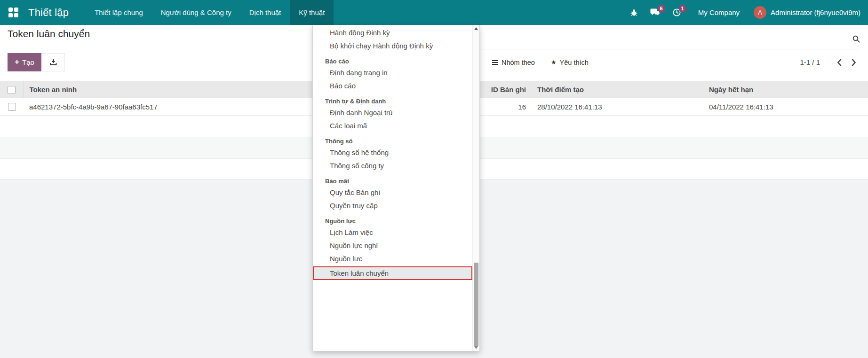  Describe the element at coordinates (392, 233) in the screenshot. I see `menu-item-lich-lam-viec: Lịch Làm việc` at that location.